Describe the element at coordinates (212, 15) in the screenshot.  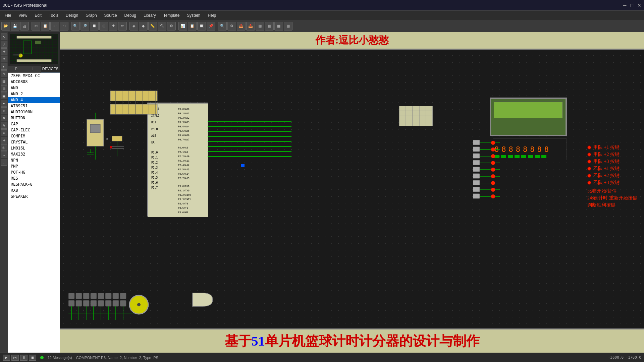
I see `menu-item-help: Help` at that location.